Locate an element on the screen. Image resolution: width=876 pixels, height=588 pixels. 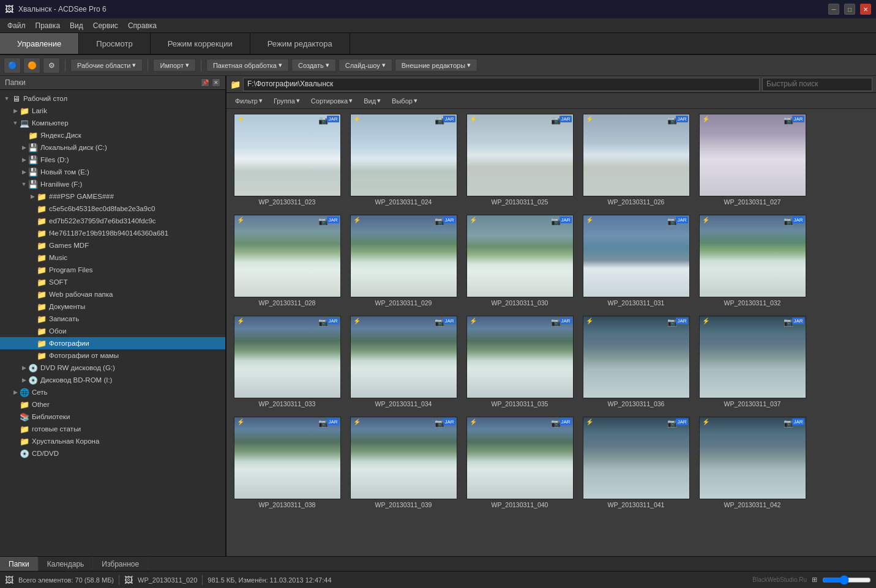
menu-help: Справка is located at coordinates (142, 26).